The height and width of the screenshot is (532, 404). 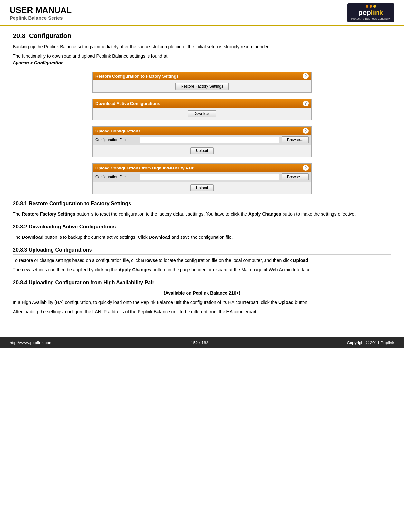 What do you see at coordinates (202, 179) in the screenshot?
I see `upload-ha-config-panel: Upload Configurations from High Availabi…` at bounding box center [202, 179].